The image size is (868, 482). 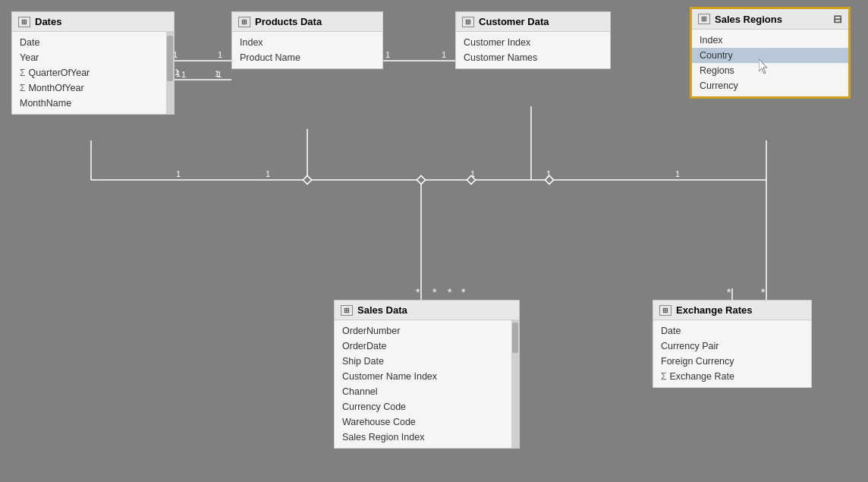 What do you see at coordinates (363, 361) in the screenshot?
I see `field-name: Ship Date` at bounding box center [363, 361].